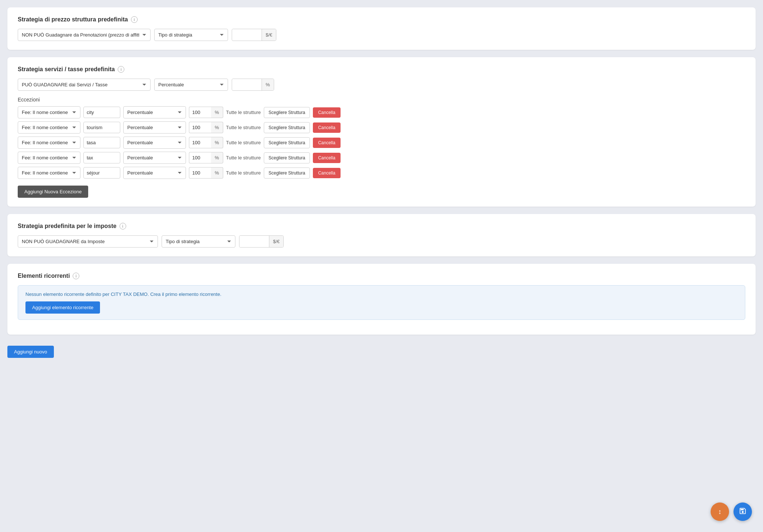  What do you see at coordinates (244, 128) in the screenshot?
I see `exception-struct-label-1: Tutte le strutture` at bounding box center [244, 128].